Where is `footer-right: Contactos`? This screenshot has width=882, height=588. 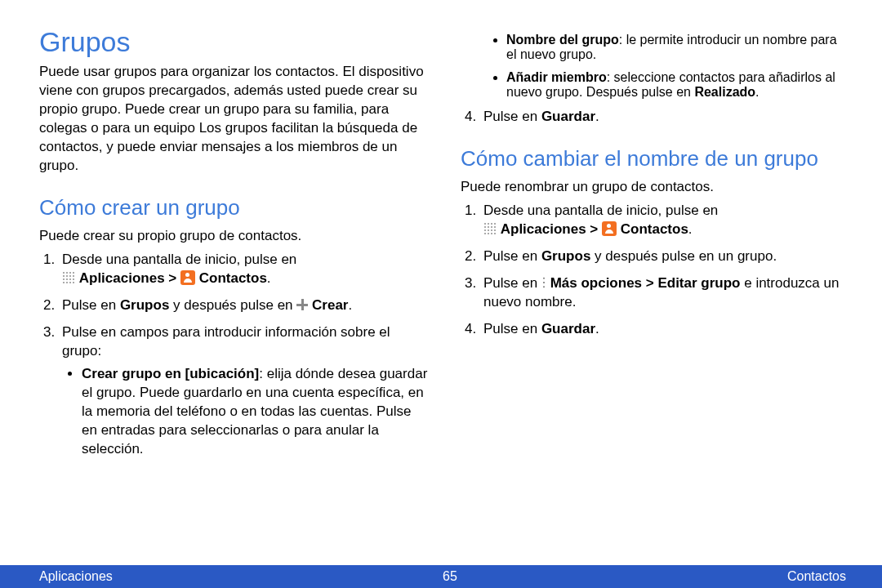
footer-right: Contactos is located at coordinates (817, 577).